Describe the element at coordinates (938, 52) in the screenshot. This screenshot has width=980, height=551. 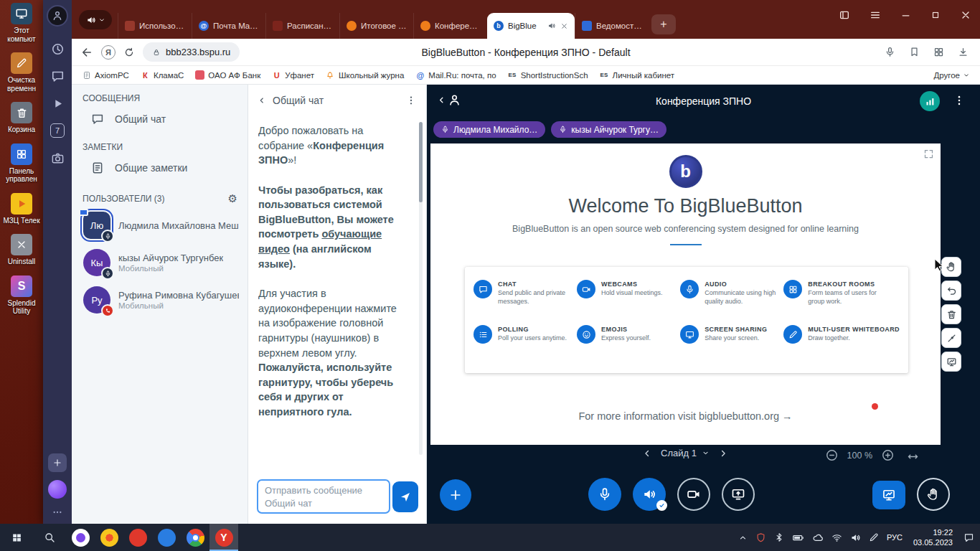
I see `collections-icon` at that location.